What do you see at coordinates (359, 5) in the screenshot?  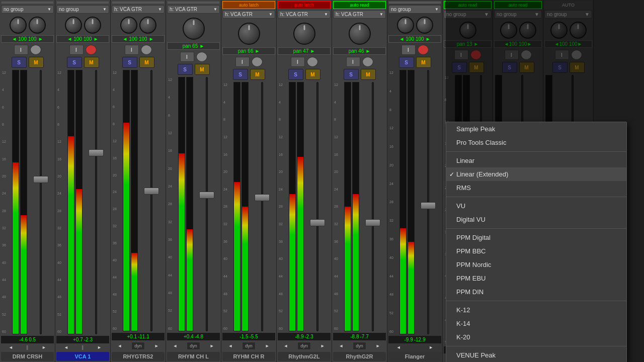 I see `auto-mode-rhythg2r: auto read` at bounding box center [359, 5].